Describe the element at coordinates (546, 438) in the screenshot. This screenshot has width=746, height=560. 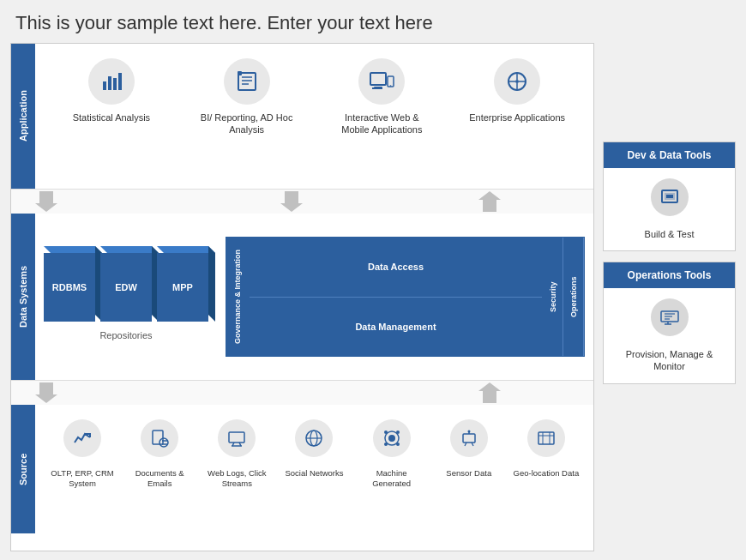
I see `geo-icon` at that location.